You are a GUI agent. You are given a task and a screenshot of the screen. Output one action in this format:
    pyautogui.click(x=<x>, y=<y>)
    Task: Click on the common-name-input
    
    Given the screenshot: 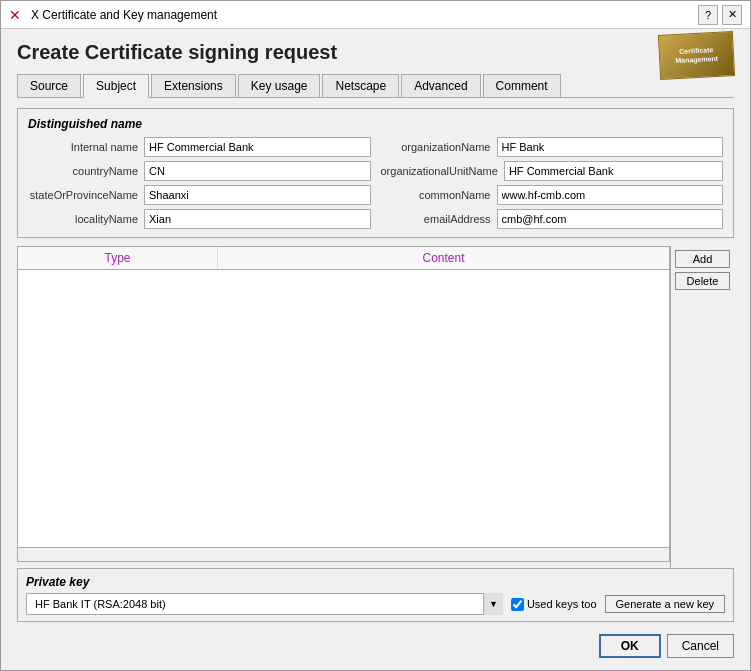 What is the action you would take?
    pyautogui.click(x=610, y=195)
    